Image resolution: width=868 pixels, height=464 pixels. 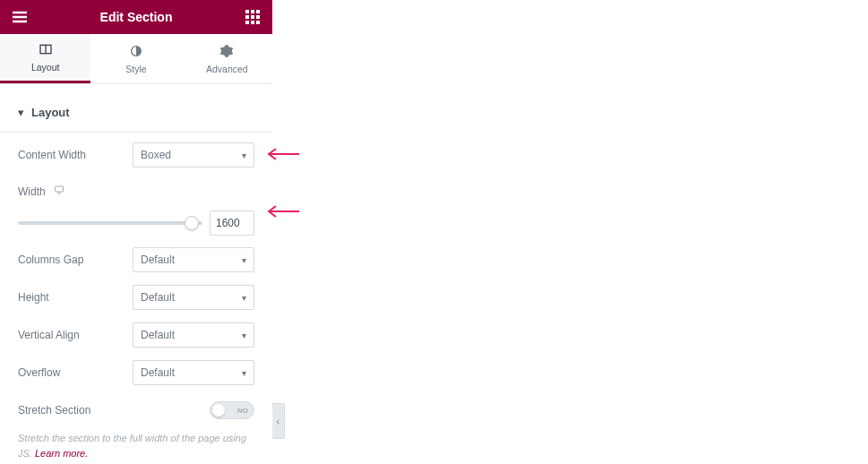 I want to click on select-value: Boxed, so click(x=156, y=155).